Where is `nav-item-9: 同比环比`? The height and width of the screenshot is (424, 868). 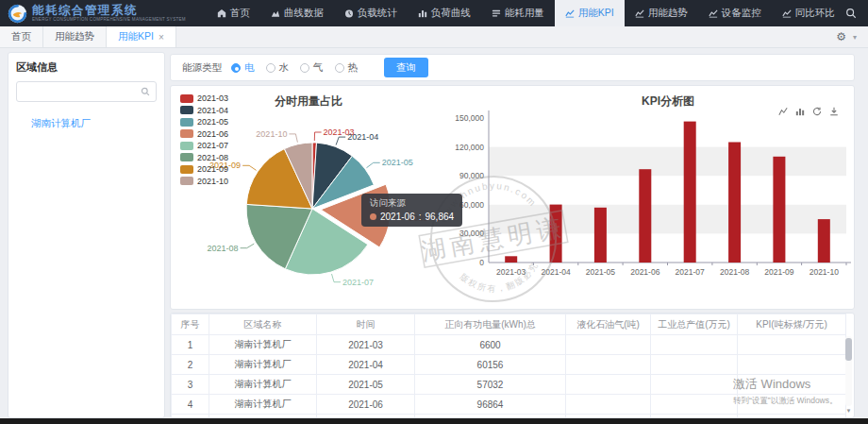
nav-item-9: 同比环比 is located at coordinates (809, 13).